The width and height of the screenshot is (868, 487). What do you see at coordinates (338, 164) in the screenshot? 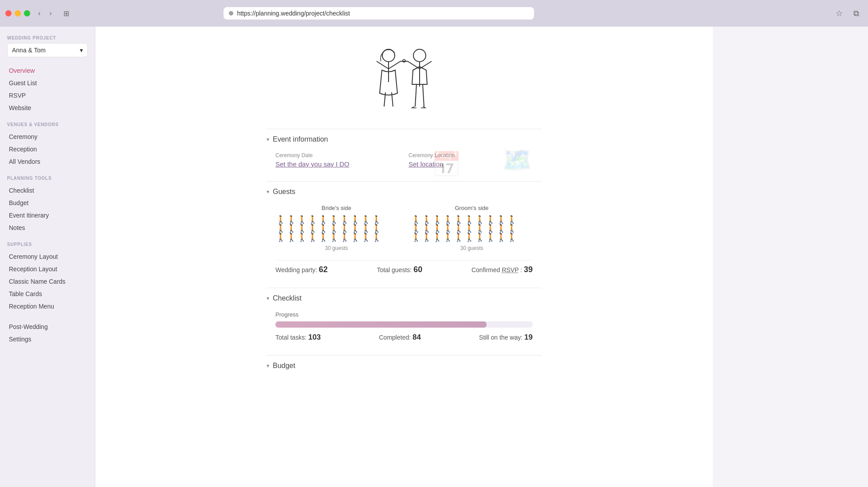
I see `ceremony-date-link: Set the day you say I DO` at bounding box center [338, 164].